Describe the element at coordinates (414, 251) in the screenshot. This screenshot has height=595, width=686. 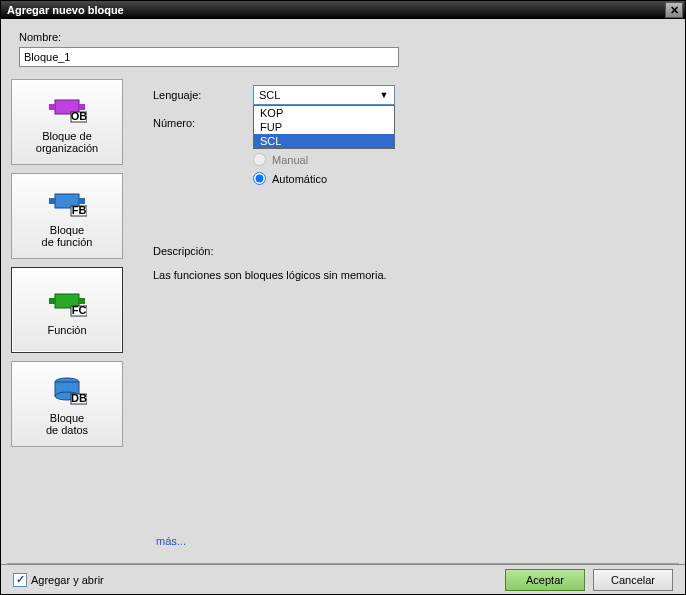
I see `description-label: Descripción:` at that location.